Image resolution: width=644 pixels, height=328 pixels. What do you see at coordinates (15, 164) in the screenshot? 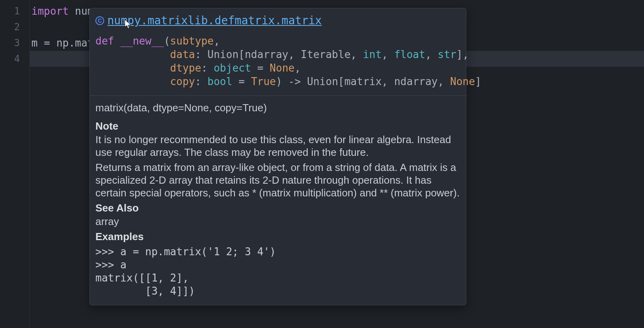
I see `line-number-gutter: 1 2 3 4` at bounding box center [15, 164].